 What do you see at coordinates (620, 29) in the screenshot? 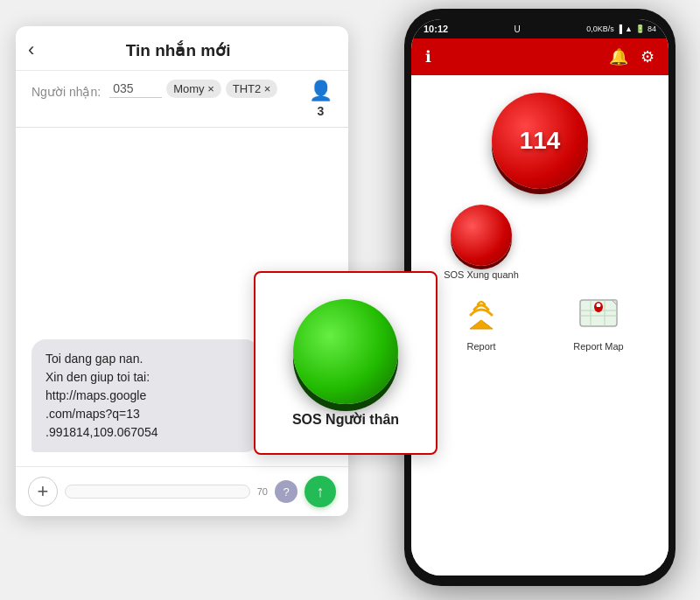
I see `signal-icon: ▐` at bounding box center [620, 29].